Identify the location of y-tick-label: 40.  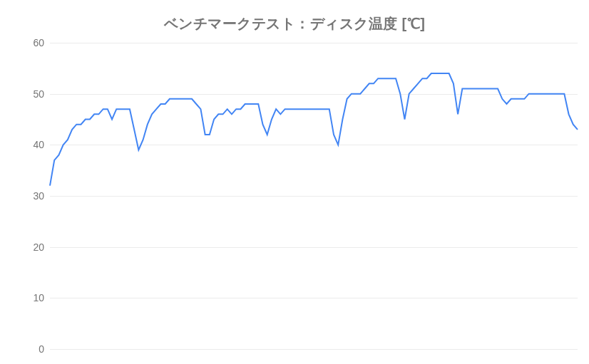
(41, 145).